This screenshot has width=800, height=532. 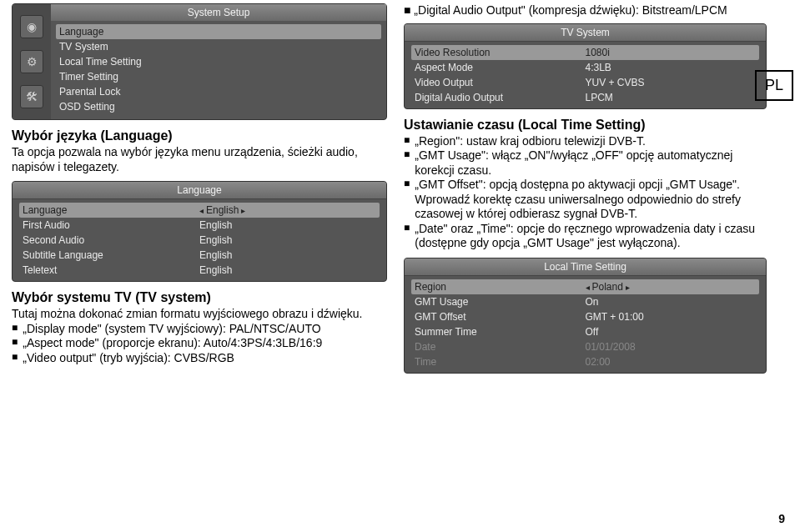 I want to click on para-language: Ta opcja pozwala na wybór języka menu ur…, so click(x=199, y=160).